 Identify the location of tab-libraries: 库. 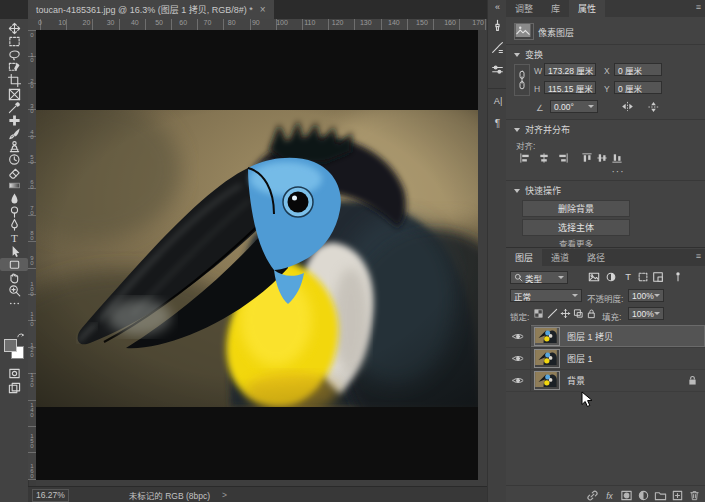
(556, 8).